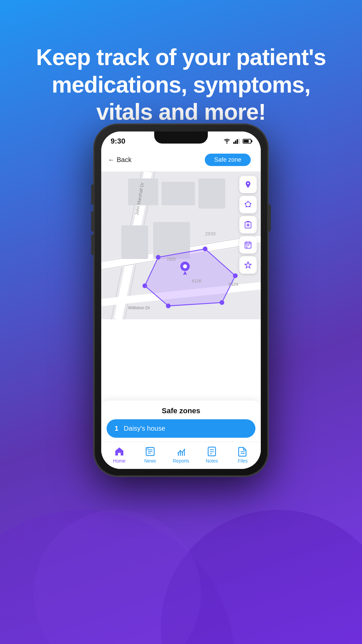 The image size is (362, 644). What do you see at coordinates (181, 160) in the screenshot?
I see `top-nav: ← Back Safe zone` at bounding box center [181, 160].